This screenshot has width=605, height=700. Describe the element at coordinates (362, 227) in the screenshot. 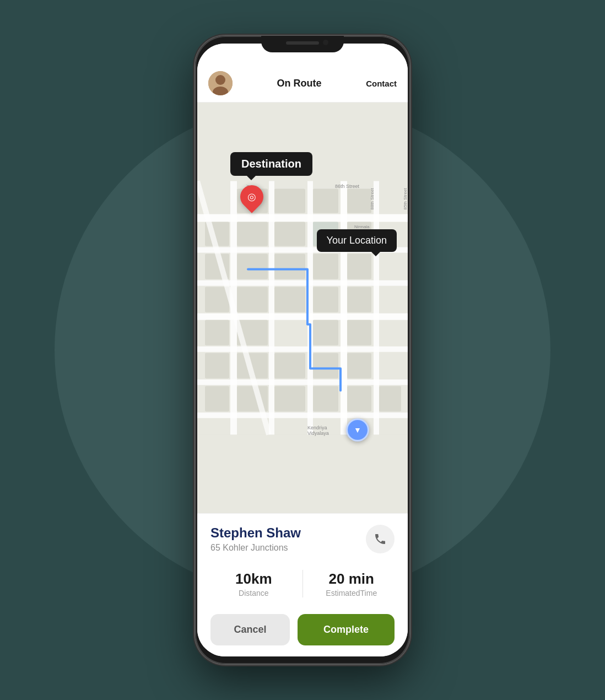

I see `svg-text: Nirmala` at that location.